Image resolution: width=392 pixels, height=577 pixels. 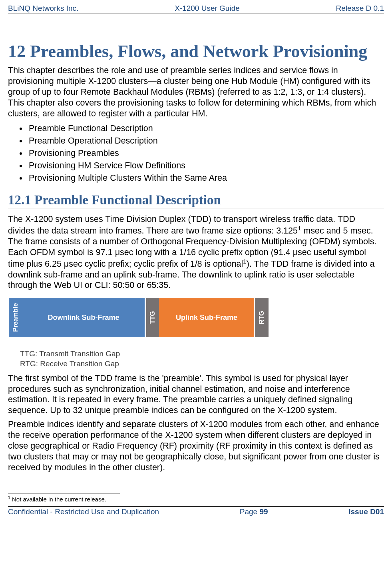 What do you see at coordinates (264, 512) in the screenshot?
I see `page-number: 99` at bounding box center [264, 512].